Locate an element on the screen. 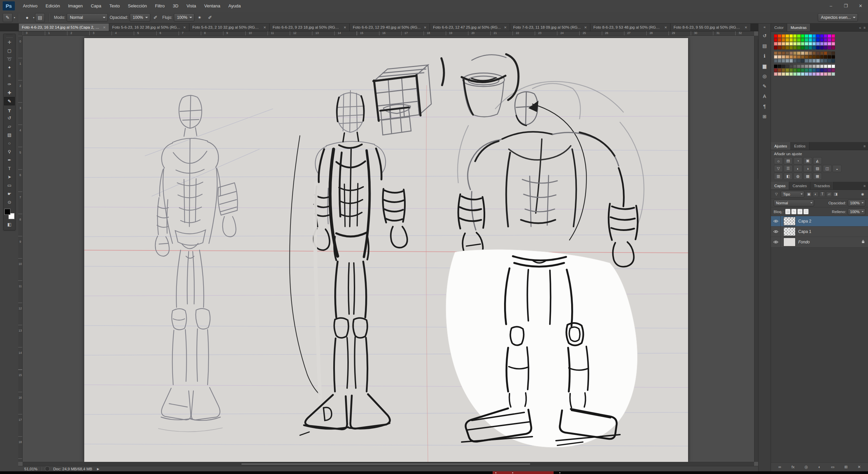 Image resolution: width=868 pixels, height=474 pixels. filtro-forma-icon: ▱ is located at coordinates (829, 194).